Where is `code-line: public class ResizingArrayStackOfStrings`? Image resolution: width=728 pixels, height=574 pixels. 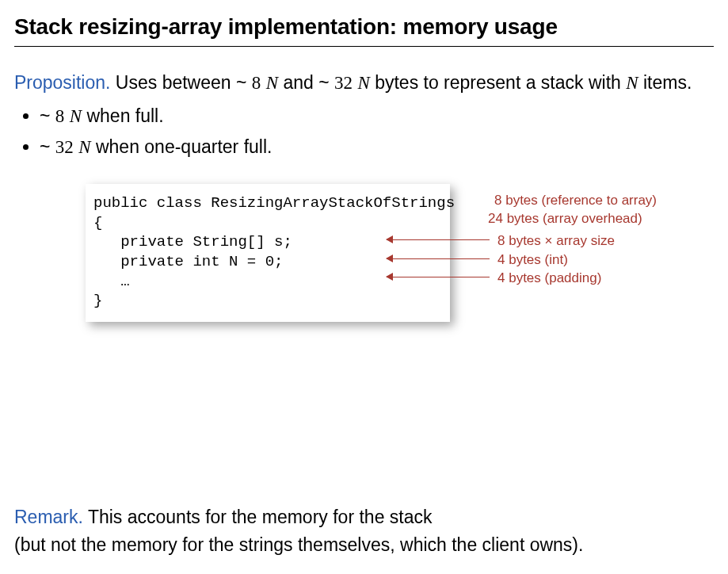
code-line: public class ResizingArrayStackOfStrings is located at coordinates (274, 203).